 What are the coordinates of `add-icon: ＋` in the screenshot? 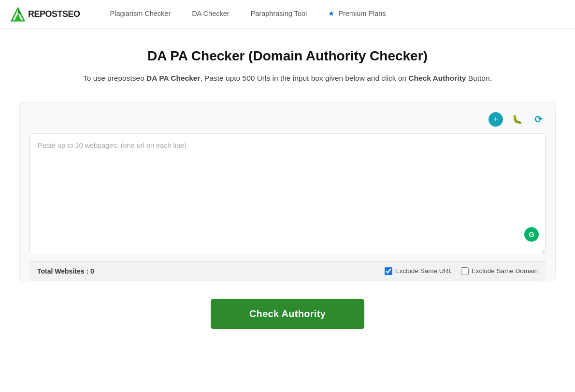 It's located at (496, 119).